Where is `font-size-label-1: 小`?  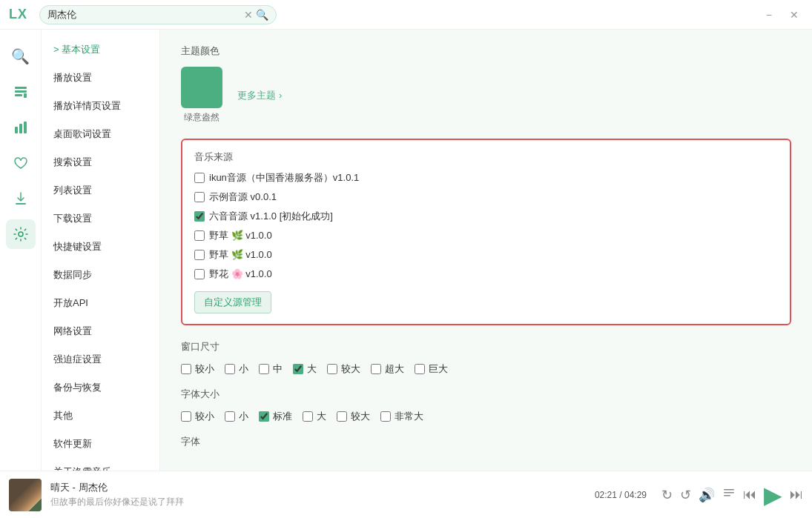
font-size-label-1: 小 is located at coordinates (243, 416).